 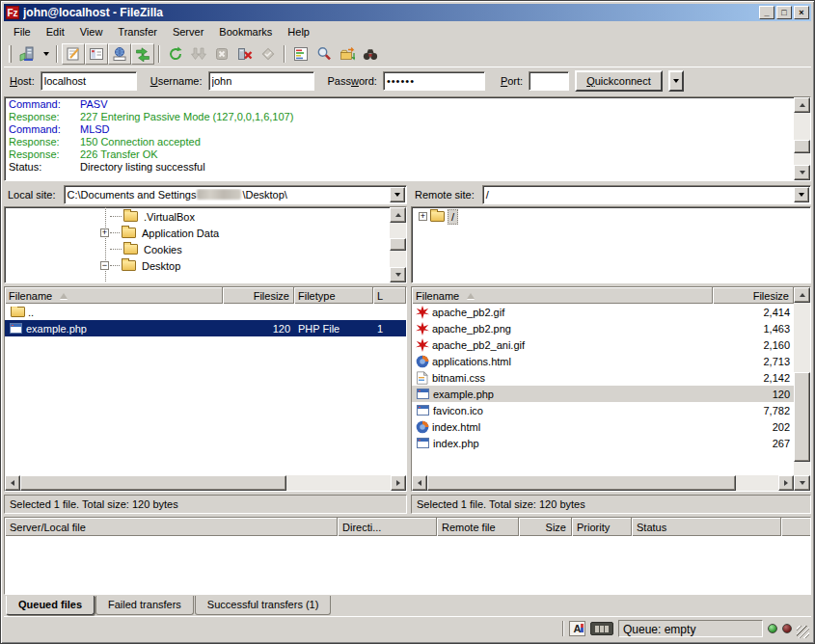 What do you see at coordinates (392, 13) in the screenshot?
I see `window-title: john@localhost - FileZilla` at bounding box center [392, 13].